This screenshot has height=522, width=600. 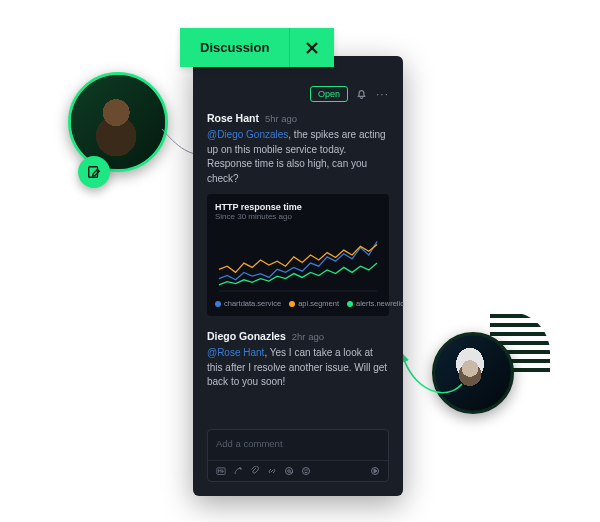 I want to click on avatar-diego, so click(x=473, y=373).